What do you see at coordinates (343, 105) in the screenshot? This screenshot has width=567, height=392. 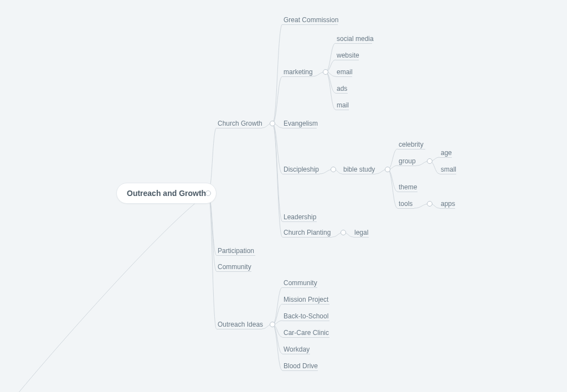 I see `marketing-child-4: mail` at bounding box center [343, 105].